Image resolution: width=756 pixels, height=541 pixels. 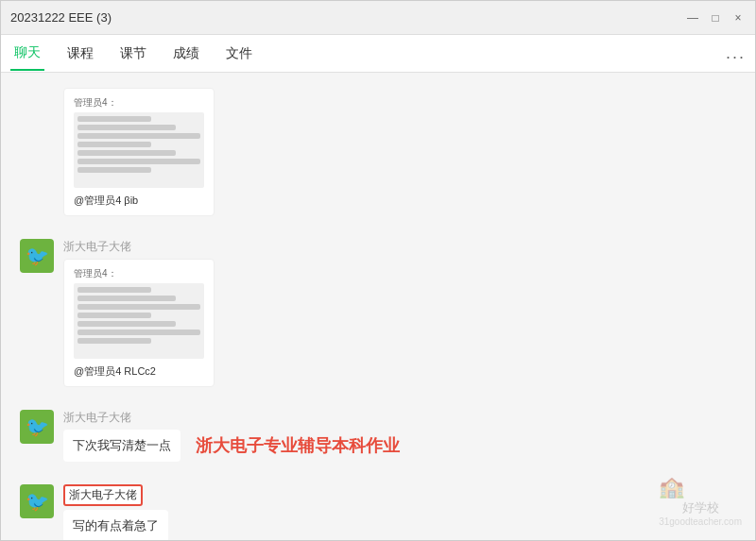 What do you see at coordinates (700, 500) in the screenshot?
I see `watermark: 🏫 好学校 31goodteacher.com` at bounding box center [700, 500].